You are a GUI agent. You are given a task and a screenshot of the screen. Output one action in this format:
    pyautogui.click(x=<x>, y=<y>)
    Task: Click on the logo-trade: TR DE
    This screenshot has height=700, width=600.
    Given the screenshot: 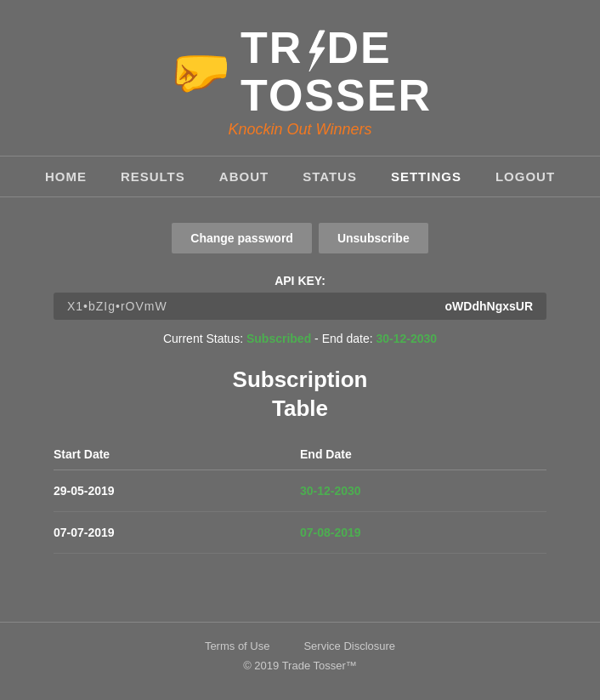 What is the action you would take?
    pyautogui.click(x=337, y=49)
    